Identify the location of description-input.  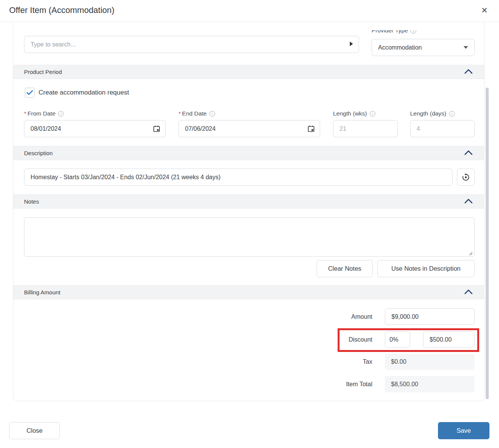
(238, 177).